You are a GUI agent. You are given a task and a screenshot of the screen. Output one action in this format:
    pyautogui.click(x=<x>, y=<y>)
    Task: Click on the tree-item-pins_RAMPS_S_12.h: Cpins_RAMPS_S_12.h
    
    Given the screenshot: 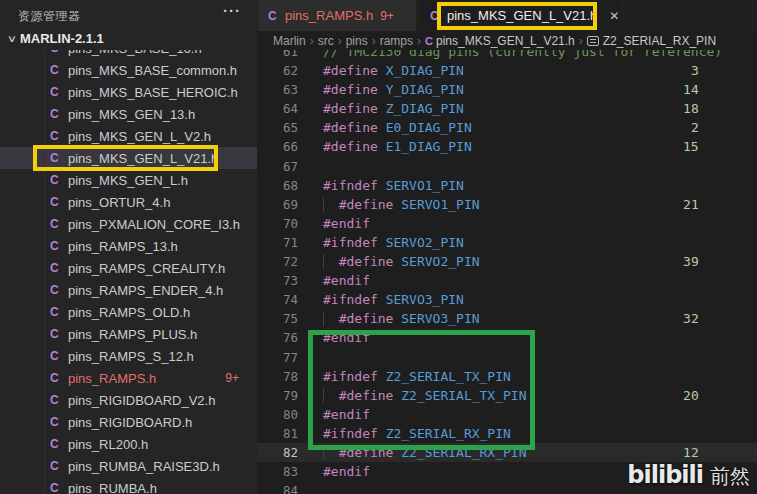 What is the action you would take?
    pyautogui.click(x=128, y=356)
    